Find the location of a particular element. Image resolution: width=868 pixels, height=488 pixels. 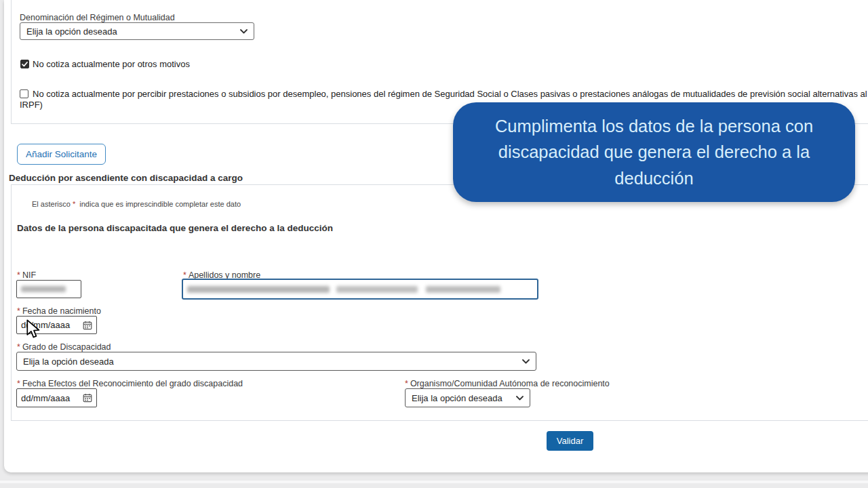

birthdate-label-text: Fecha de nacimiento is located at coordinates (62, 311).